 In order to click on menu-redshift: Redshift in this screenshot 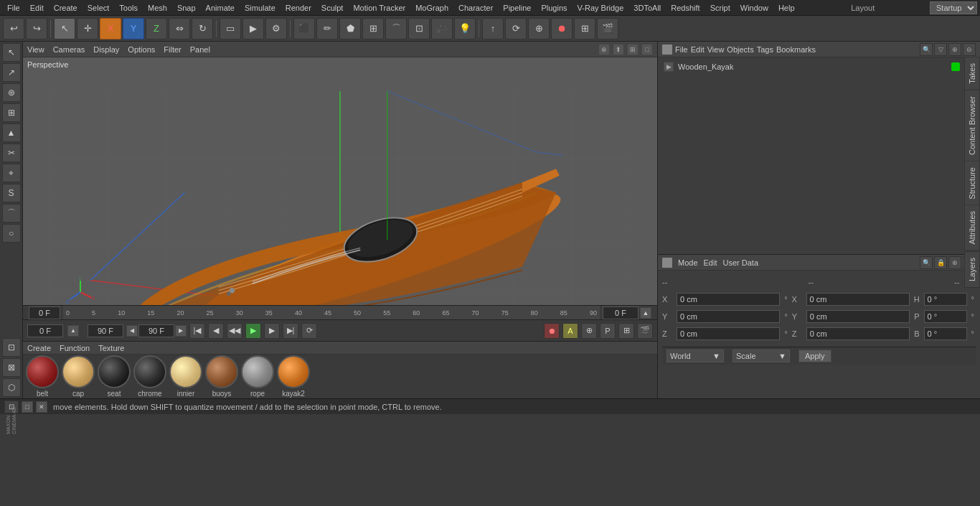, I will do `click(685, 8)`.